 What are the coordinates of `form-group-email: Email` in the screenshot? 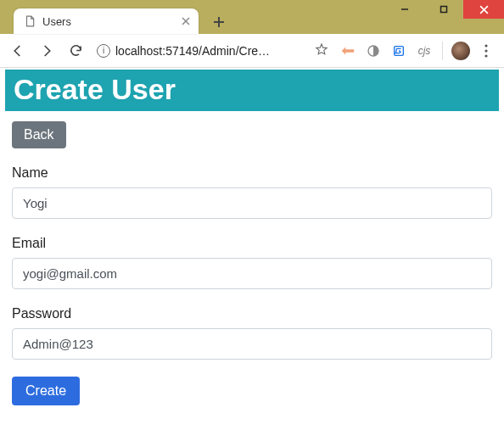 It's located at (252, 263).